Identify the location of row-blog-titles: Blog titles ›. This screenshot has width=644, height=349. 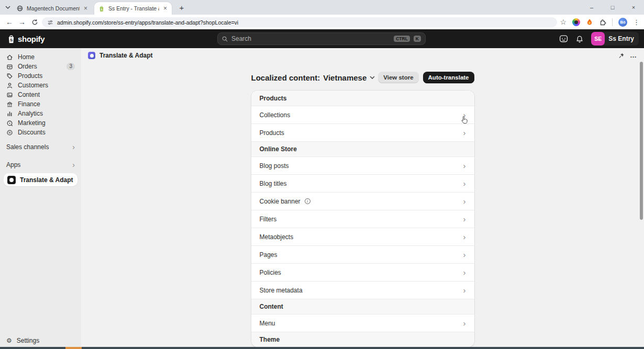
(363, 183).